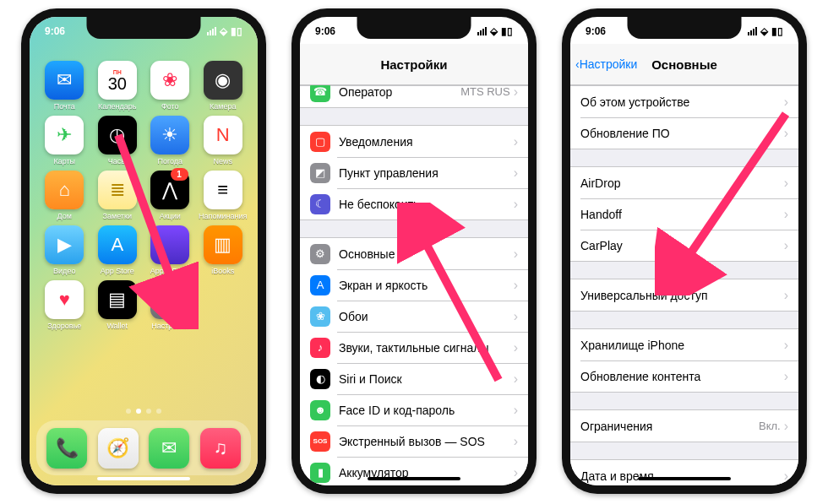 This screenshot has height=504, width=828. Describe the element at coordinates (64, 326) in the screenshot. I see `app-label: Здоровье` at that location.